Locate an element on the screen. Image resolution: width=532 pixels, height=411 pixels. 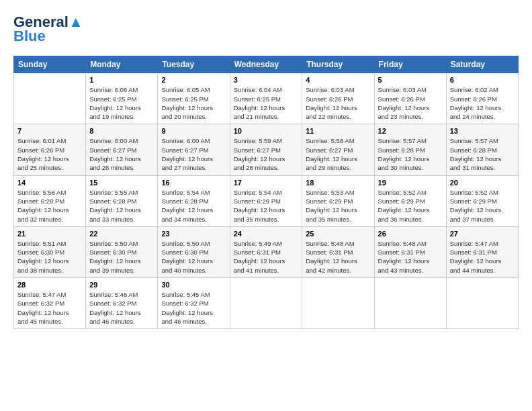
day-info: Sunrise: 5:57 AMSunset: 6:28 PMDaylight:… is located at coordinates (410, 154).